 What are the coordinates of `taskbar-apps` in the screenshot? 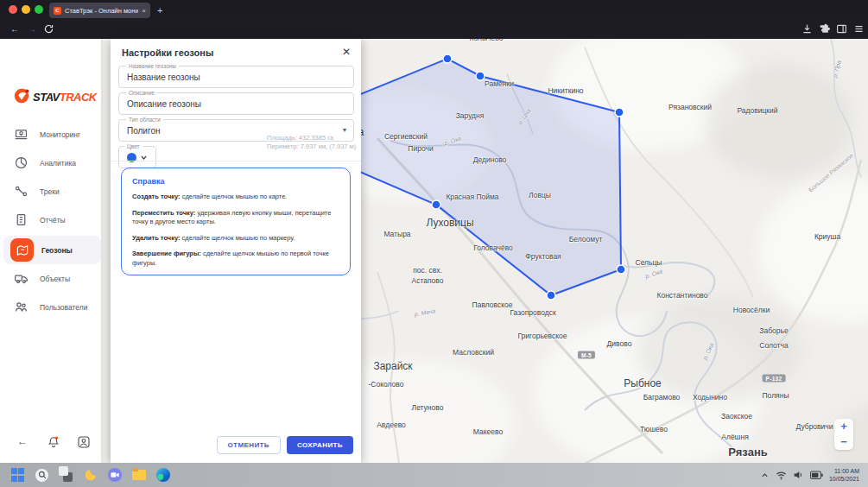 It's located at (85, 475).